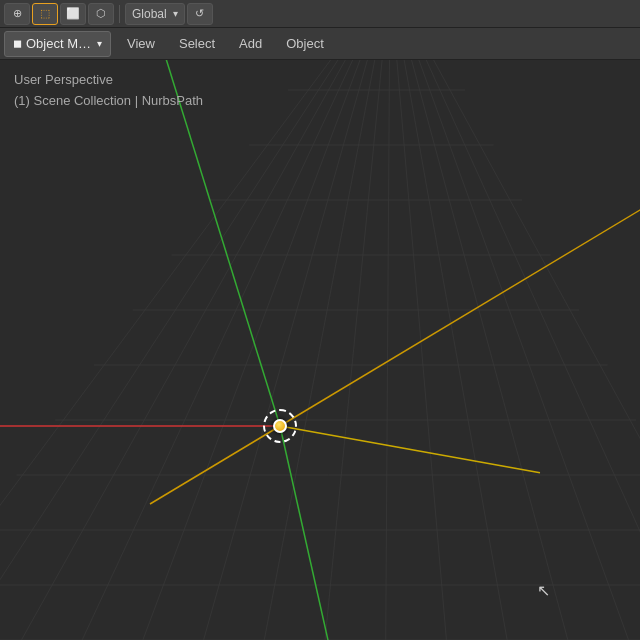  What do you see at coordinates (58, 44) in the screenshot?
I see `mode-label: Object M…` at bounding box center [58, 44].